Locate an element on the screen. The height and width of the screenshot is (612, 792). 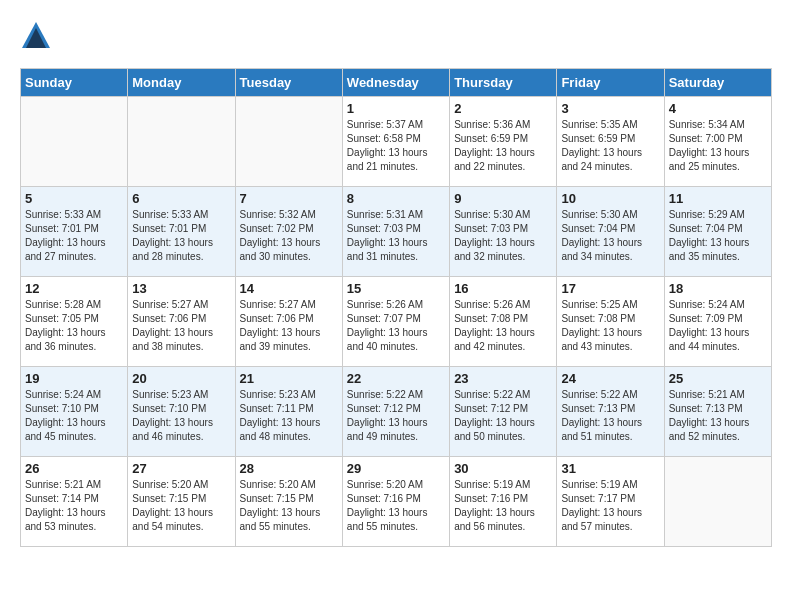
day-number: 29 is located at coordinates (396, 468).